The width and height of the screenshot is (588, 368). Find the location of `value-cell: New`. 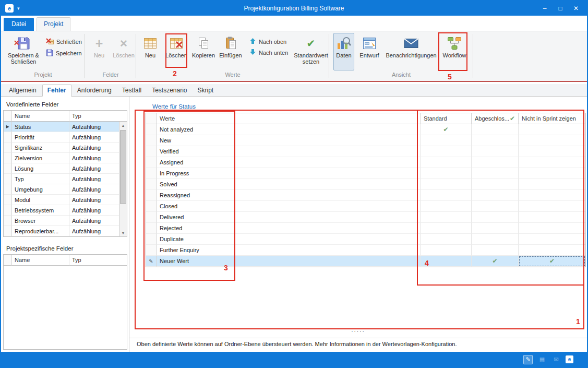

value-cell: New is located at coordinates (289, 141).